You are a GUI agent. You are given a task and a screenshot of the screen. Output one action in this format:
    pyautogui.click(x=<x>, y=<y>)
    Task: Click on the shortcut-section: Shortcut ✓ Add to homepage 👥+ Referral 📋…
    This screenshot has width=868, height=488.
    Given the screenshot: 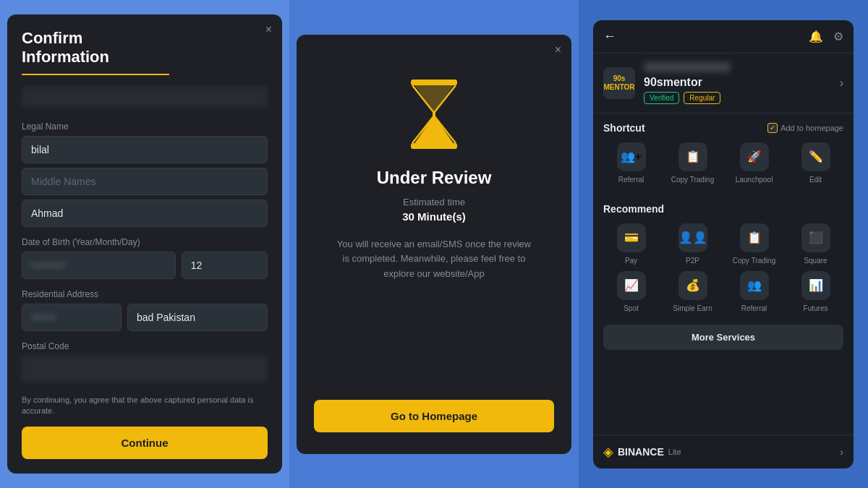 What is the action you would take?
    pyautogui.click(x=723, y=154)
    